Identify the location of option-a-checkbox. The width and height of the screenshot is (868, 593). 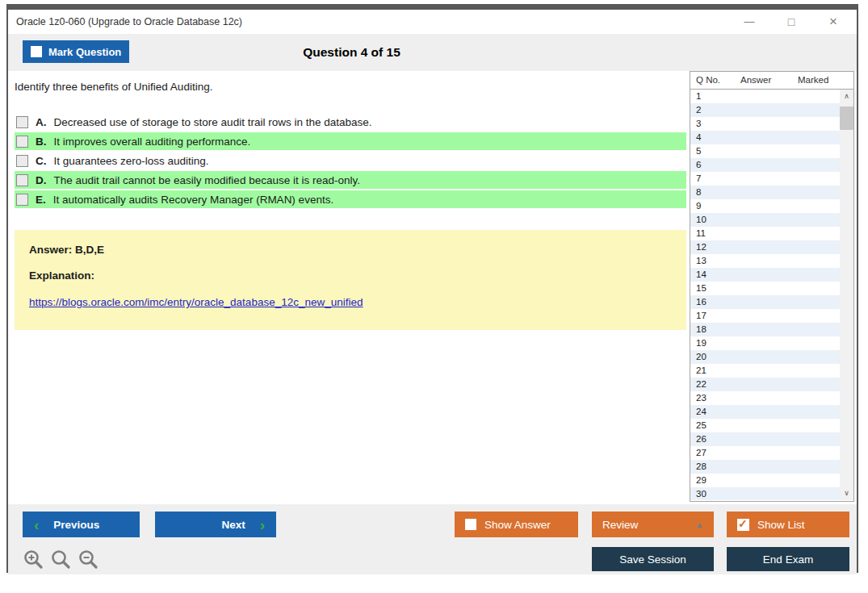
(23, 123).